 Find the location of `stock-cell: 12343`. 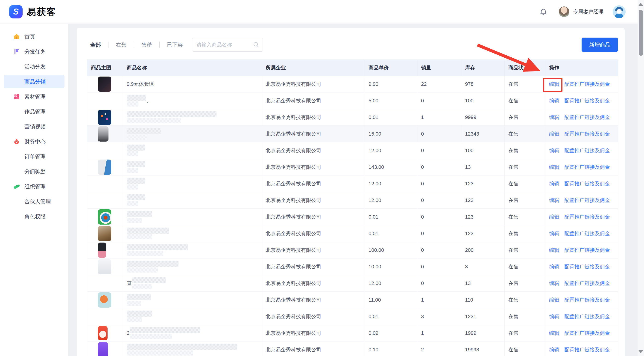

stock-cell: 12343 is located at coordinates (483, 134).